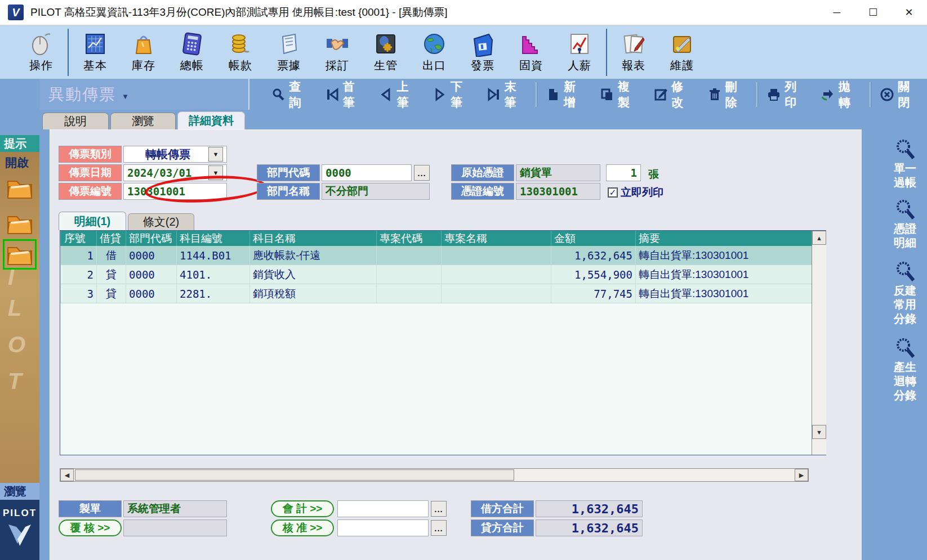  Describe the element at coordinates (95, 52) in the screenshot. I see `toolbar-item-basic: 基本` at that location.